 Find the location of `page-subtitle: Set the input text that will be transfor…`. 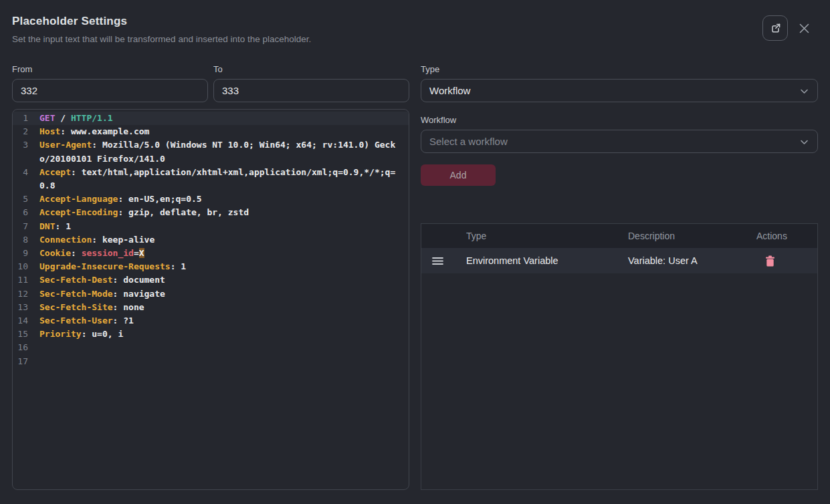

page-subtitle: Set the input text that will be transfor… is located at coordinates (415, 39).